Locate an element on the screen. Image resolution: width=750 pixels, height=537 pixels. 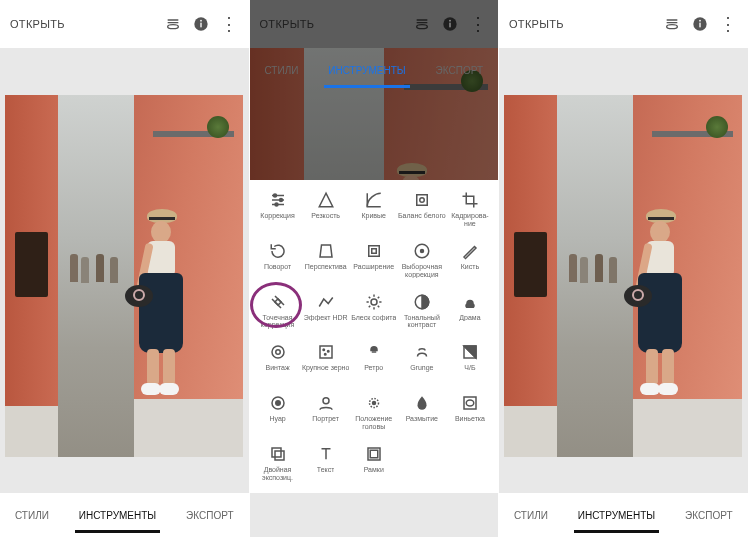
tool-headpose: Положение головы is located at coordinates (374, 413).